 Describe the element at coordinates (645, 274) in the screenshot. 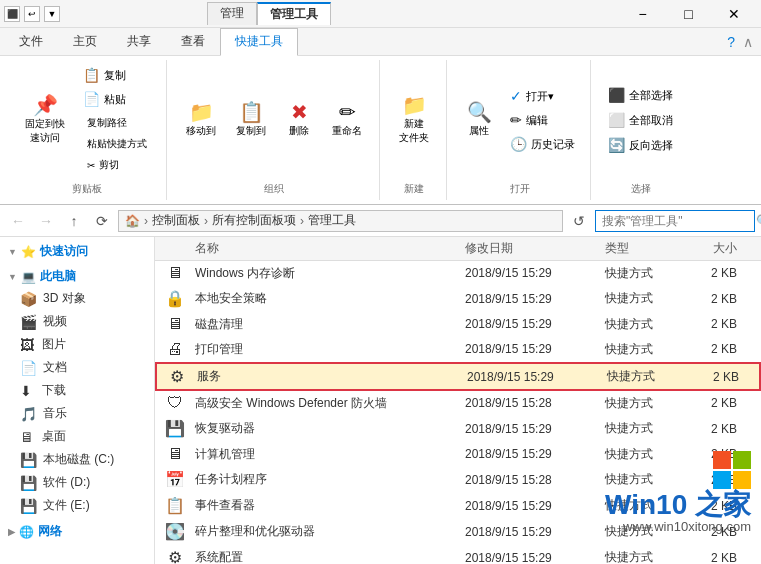

I see `file-type-0: 快捷方式` at that location.